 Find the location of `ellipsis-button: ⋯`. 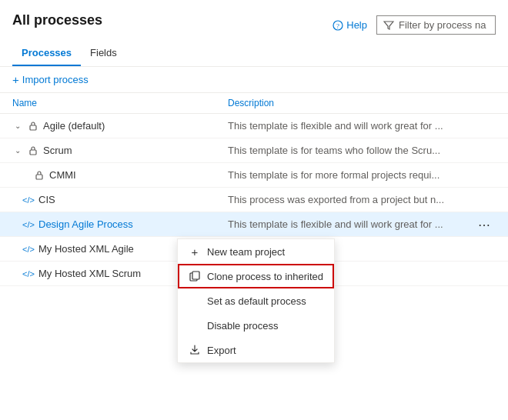

ellipsis-button: ⋯ is located at coordinates (485, 225).